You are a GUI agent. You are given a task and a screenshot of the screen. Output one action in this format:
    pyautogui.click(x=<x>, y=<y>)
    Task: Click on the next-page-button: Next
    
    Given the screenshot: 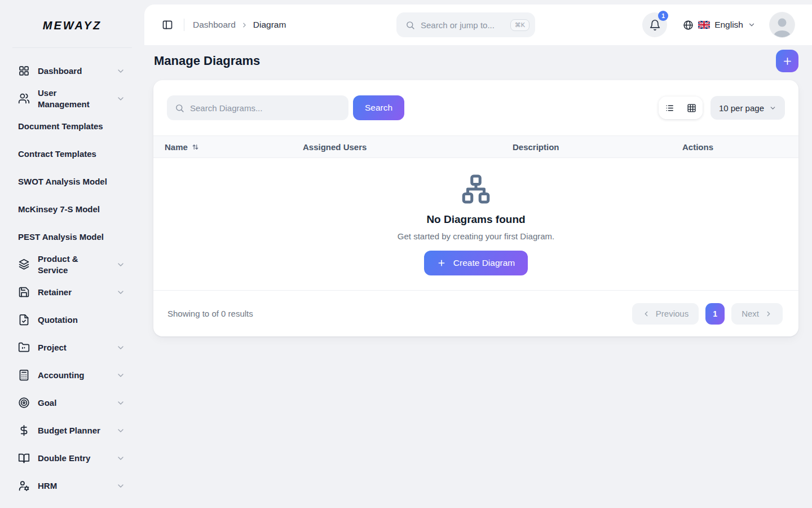 What is the action you would take?
    pyautogui.click(x=757, y=314)
    